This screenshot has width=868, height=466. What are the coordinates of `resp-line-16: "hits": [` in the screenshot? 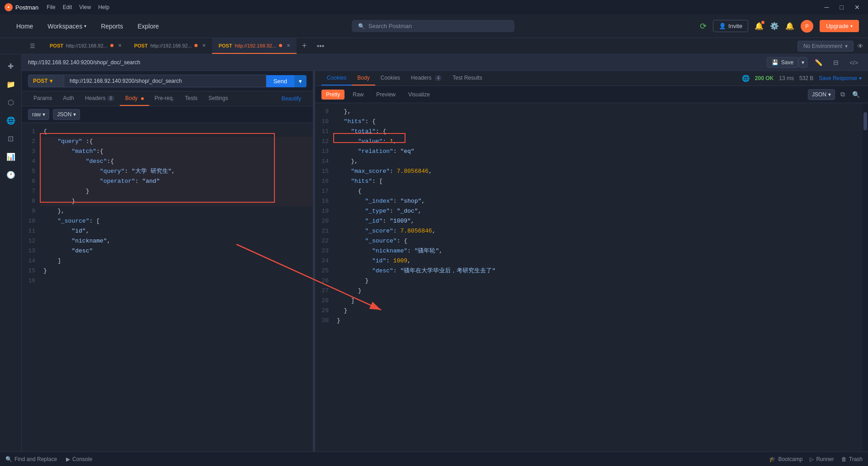 It's located at (598, 181).